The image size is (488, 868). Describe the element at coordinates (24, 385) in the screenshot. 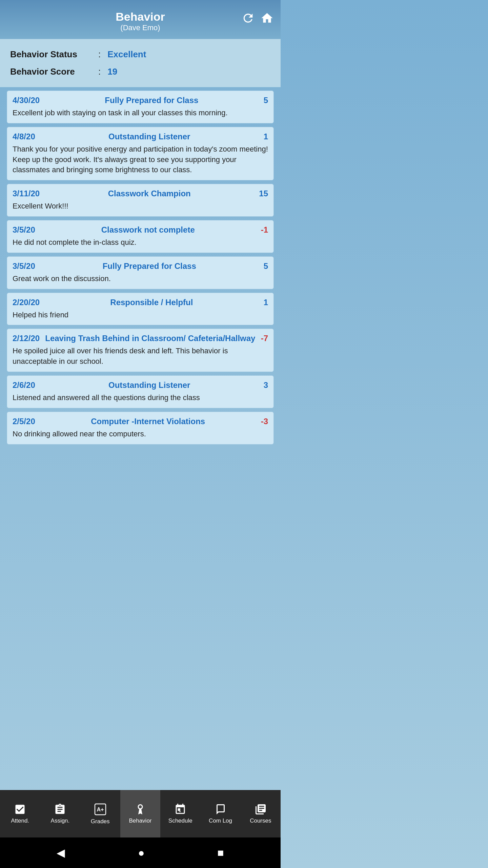

I see `record-date: 2/6/20` at that location.